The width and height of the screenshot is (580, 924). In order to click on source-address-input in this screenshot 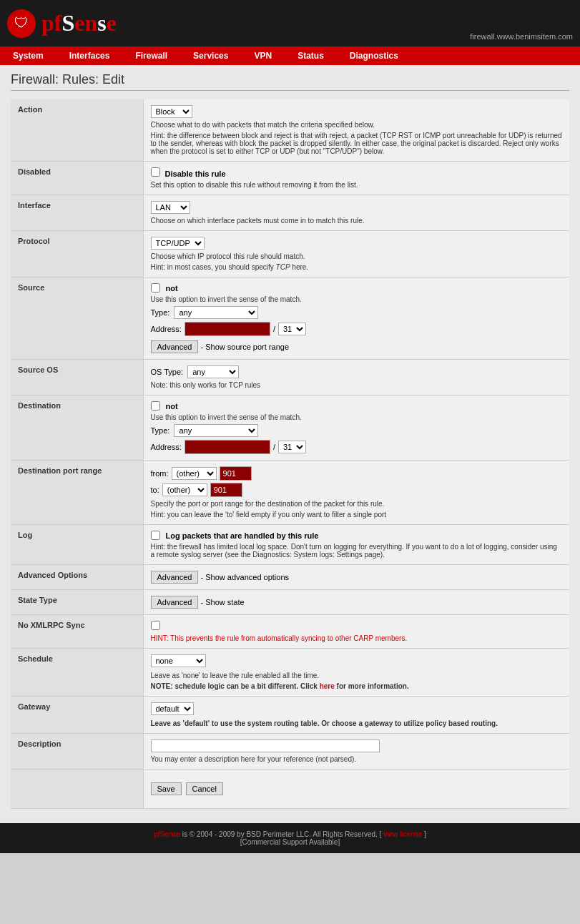, I will do `click(227, 329)`.